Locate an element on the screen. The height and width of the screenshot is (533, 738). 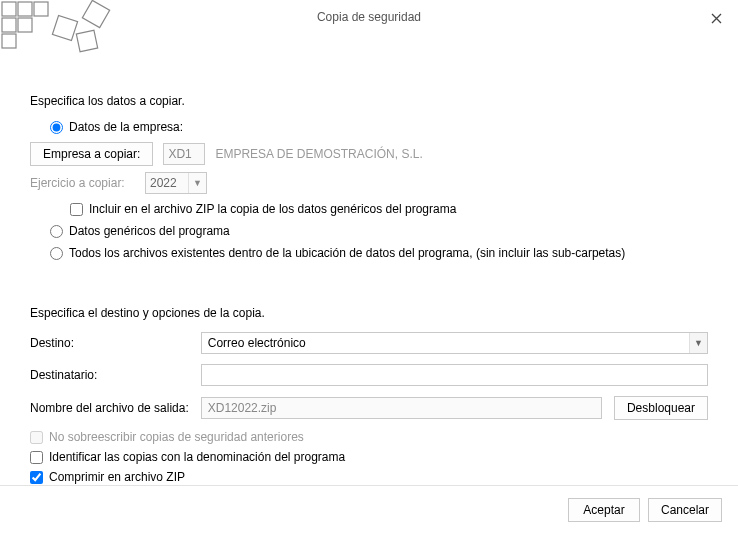
radio-generic-label: Datos genéricos del programa is located at coordinates (150, 231).